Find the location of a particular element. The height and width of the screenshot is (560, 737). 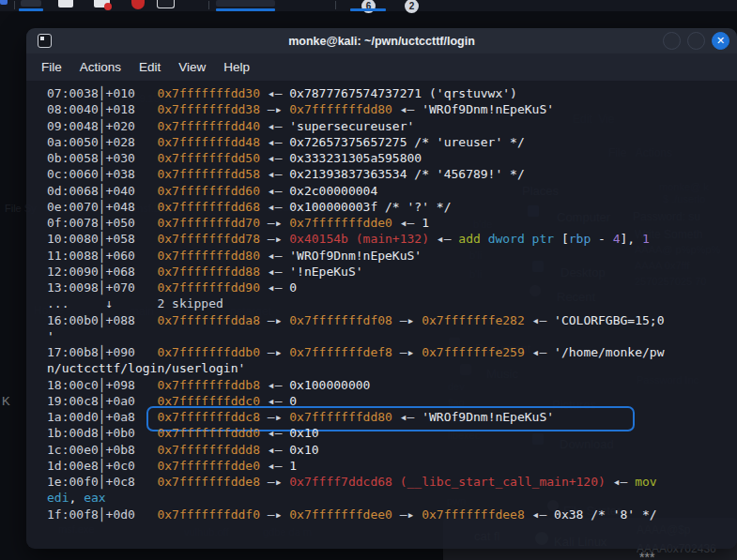

menu-item-edit: Edit is located at coordinates (150, 68).